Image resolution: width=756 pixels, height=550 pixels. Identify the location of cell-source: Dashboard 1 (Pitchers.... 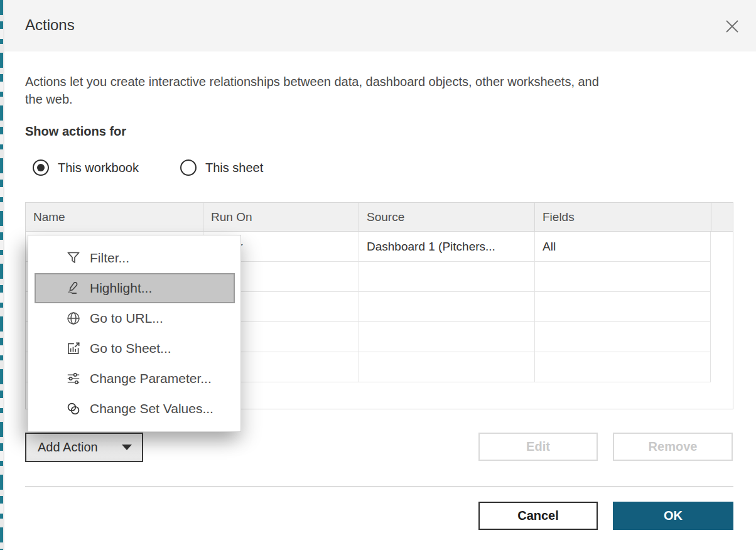
(446, 246).